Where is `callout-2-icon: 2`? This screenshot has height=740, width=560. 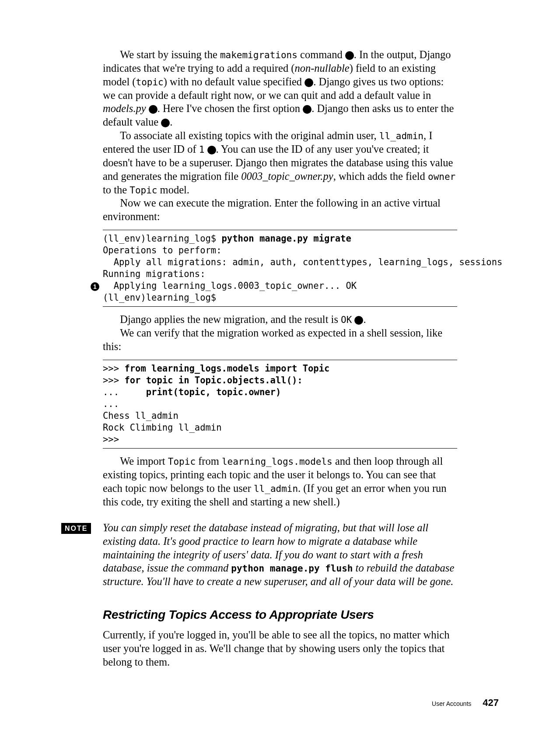
callout-2-icon: 2 is located at coordinates (309, 83).